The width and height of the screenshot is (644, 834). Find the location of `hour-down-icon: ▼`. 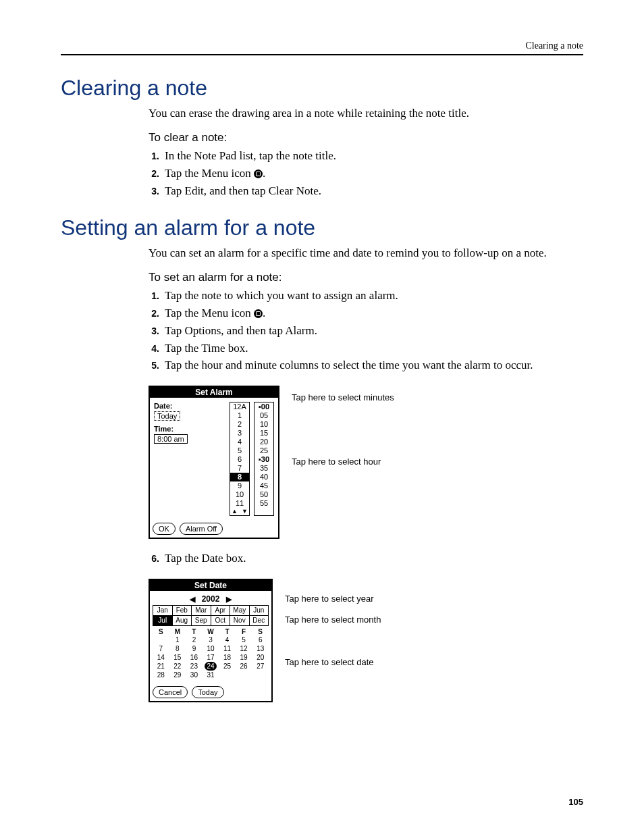

hour-down-icon: ▼ is located at coordinates (244, 512).